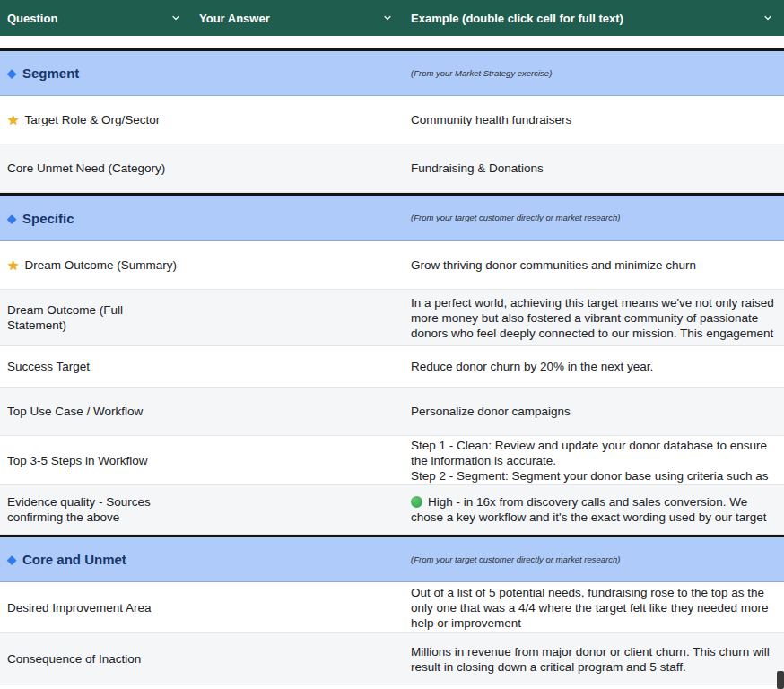 The width and height of the screenshot is (784, 689). I want to click on question-text: Top Use Case / Workflow, so click(75, 411).